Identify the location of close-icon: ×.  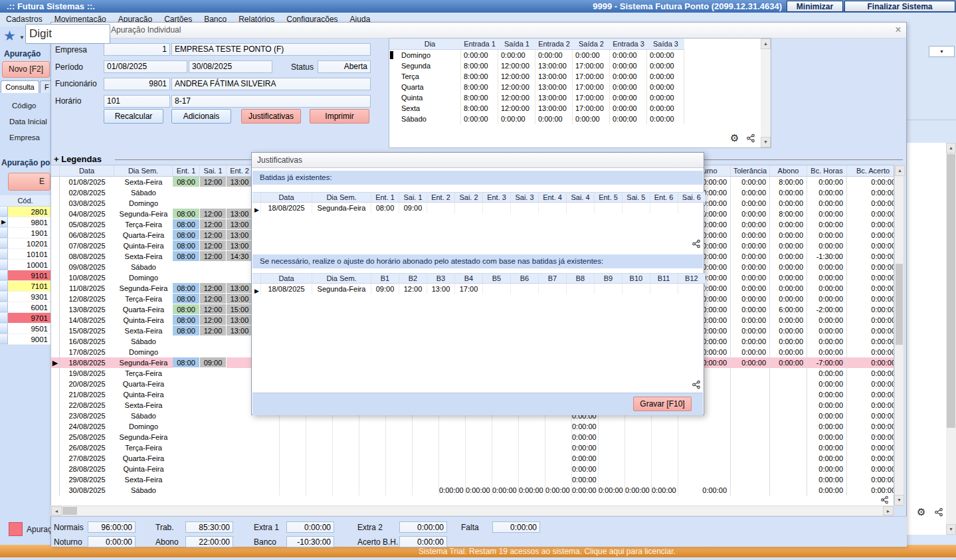
(898, 30).